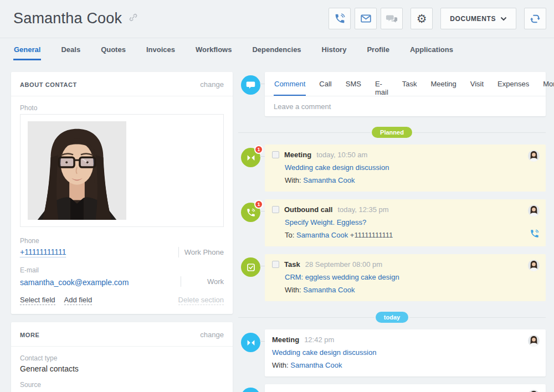  What do you see at coordinates (392, 19) in the screenshot?
I see `chat-bubbles-icon` at bounding box center [392, 19].